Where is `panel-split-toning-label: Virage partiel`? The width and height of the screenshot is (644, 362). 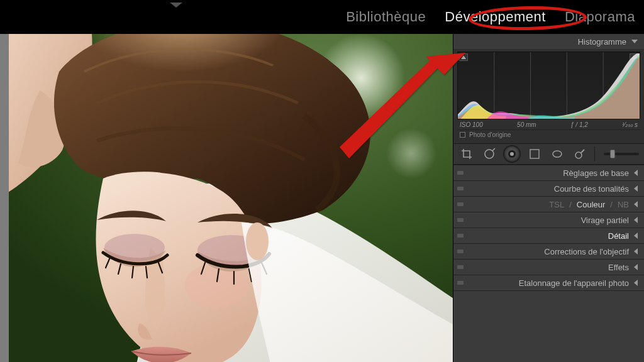 panel-split-toning-label: Virage partiel is located at coordinates (605, 220).